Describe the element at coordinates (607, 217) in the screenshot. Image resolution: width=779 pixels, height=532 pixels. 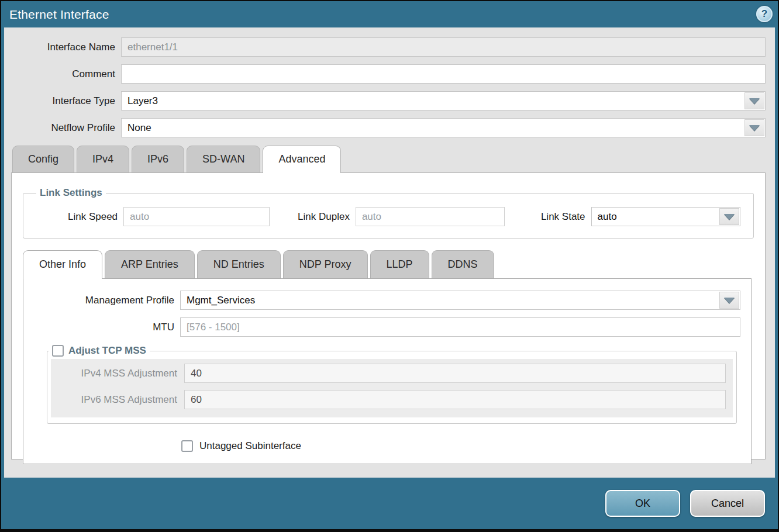
I see `link-state-value: auto` at that location.